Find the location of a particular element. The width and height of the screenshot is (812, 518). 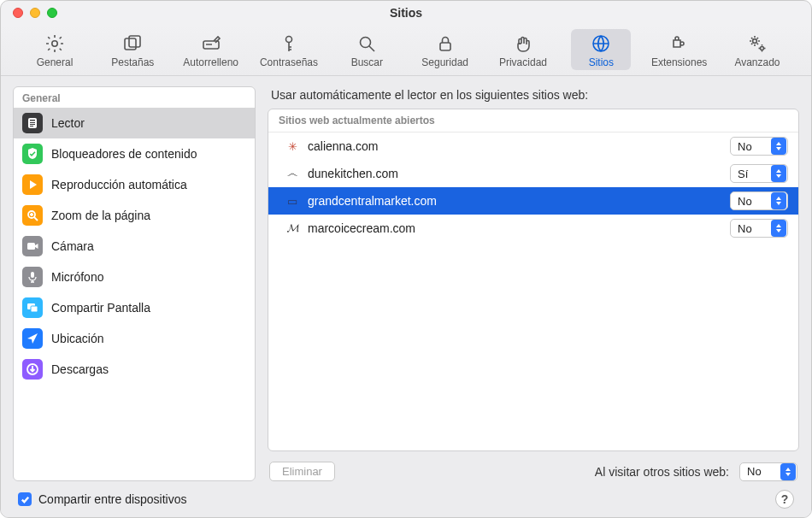

sidebar-section-header: General is located at coordinates (134, 97).